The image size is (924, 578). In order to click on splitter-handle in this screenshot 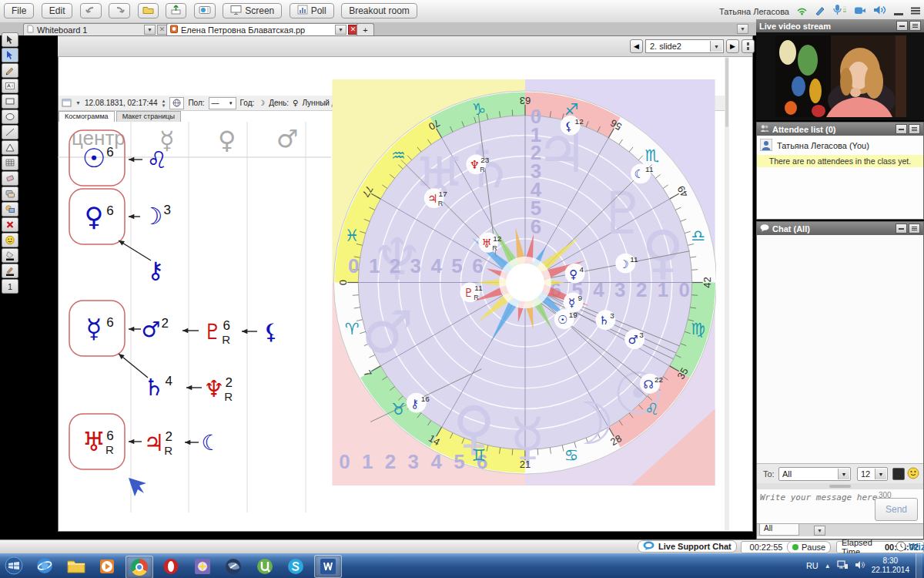, I will do `click(840, 486)`.